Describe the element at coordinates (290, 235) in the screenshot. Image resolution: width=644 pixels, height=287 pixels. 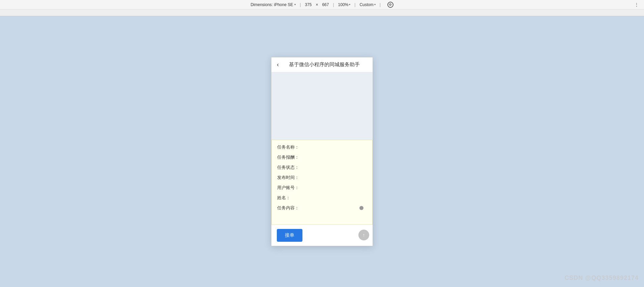
I see `accept-order-button: 接单` at that location.